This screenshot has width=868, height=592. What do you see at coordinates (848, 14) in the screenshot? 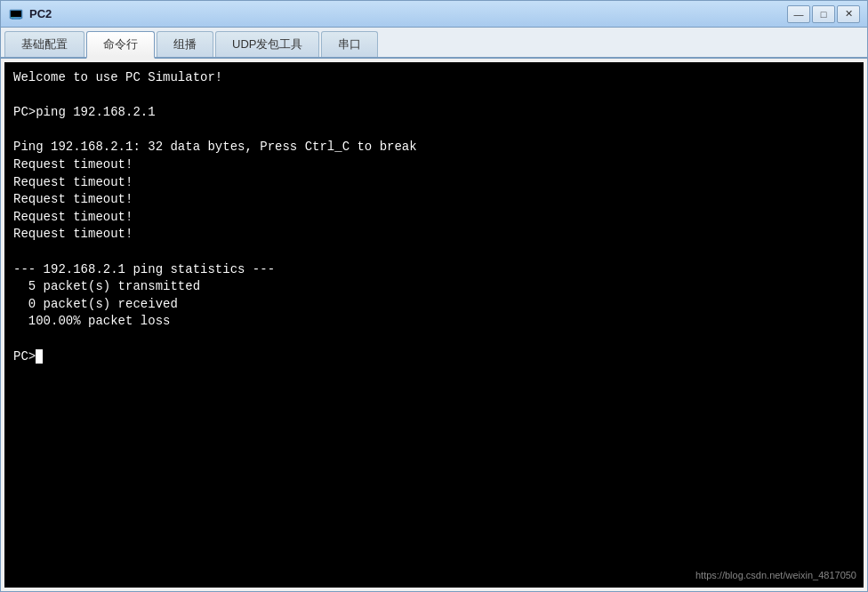
I see `close-button: ✕` at bounding box center [848, 14].